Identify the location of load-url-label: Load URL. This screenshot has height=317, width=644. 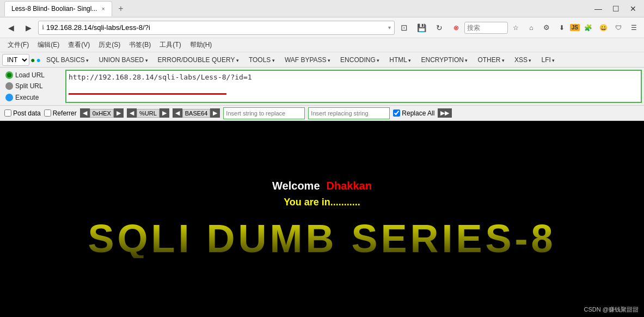
(30, 75).